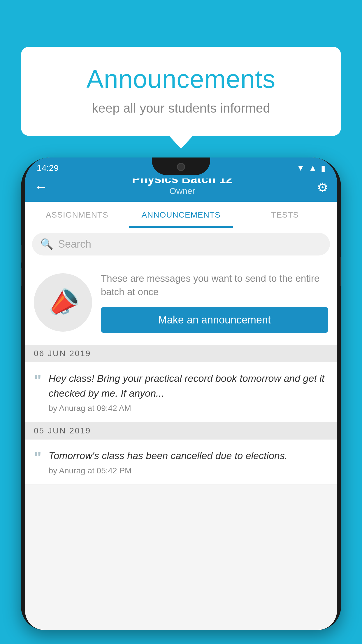 The image size is (362, 644). I want to click on status-icons: ▼ ▲ ▮, so click(311, 168).